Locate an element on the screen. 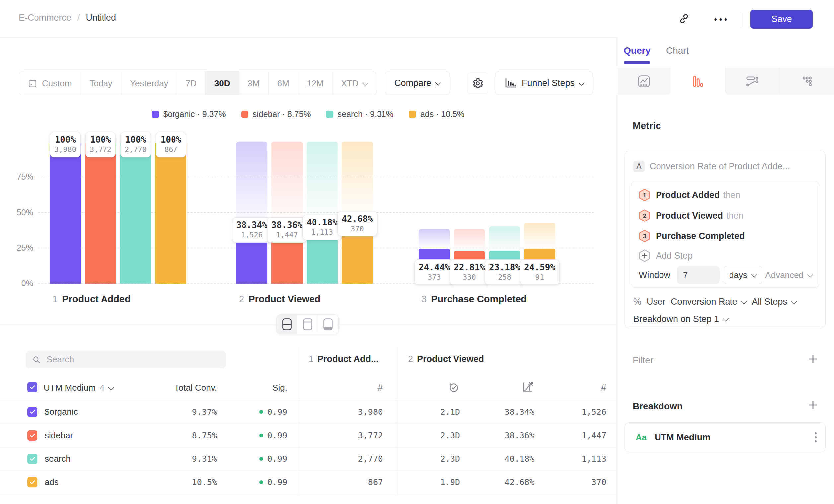 This screenshot has width=834, height=504. step-number: 2 is located at coordinates (242, 299).